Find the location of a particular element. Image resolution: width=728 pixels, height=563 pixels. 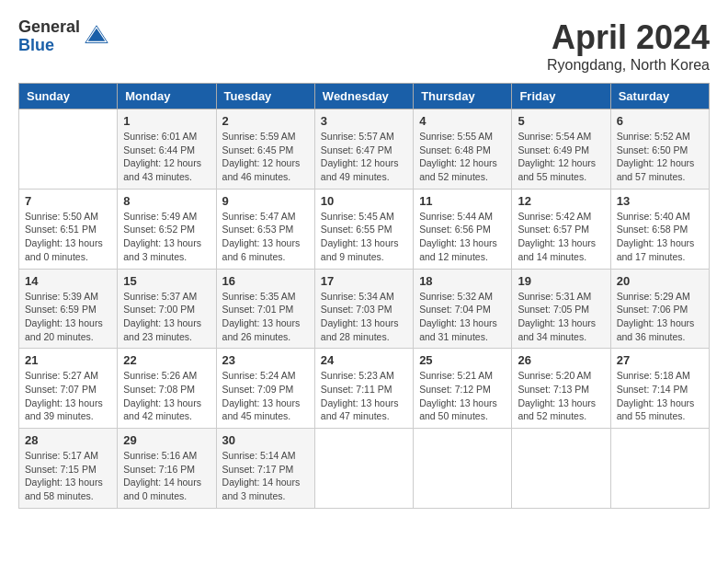

day-info: Sunrise: 5:18 AM Sunset: 7:14 PM Dayligh… is located at coordinates (660, 396).